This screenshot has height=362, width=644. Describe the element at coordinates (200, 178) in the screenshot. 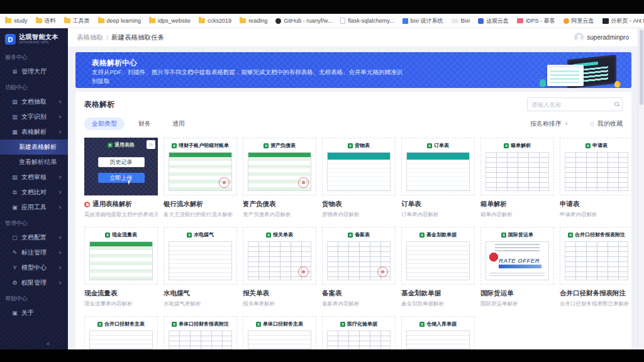

I see `template-card: X理财子账户明细对账单银行流水解析各大主流银行的银行流水解析` at that location.